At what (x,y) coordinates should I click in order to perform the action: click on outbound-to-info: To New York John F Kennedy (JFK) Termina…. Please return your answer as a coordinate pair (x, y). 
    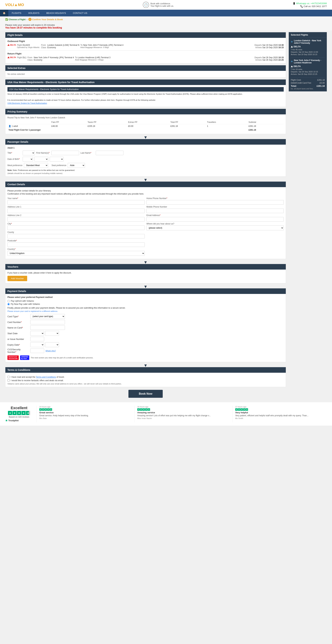
    Looking at the image, I should click on (167, 46).